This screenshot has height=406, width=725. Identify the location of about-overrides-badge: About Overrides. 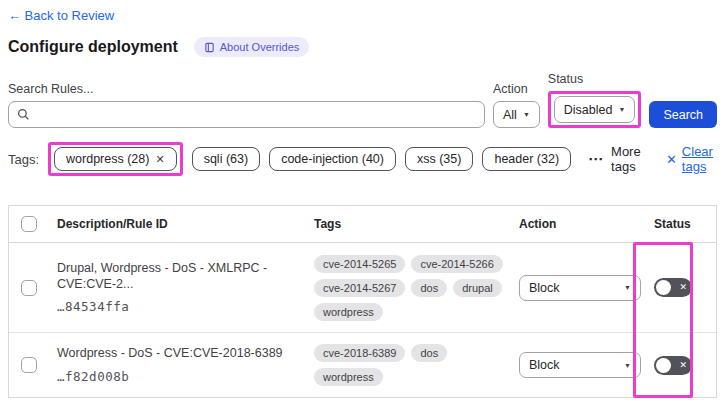
(252, 47).